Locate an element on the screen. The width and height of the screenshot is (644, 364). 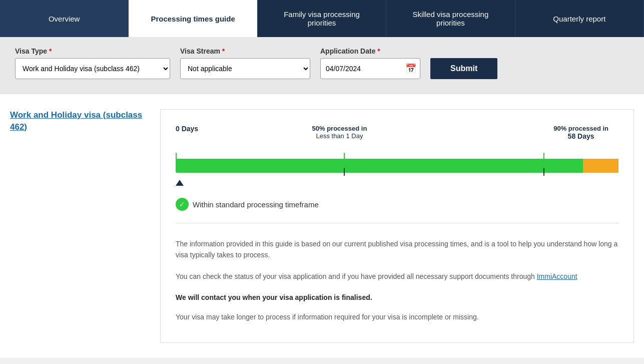
progress-bar is located at coordinates (397, 166).